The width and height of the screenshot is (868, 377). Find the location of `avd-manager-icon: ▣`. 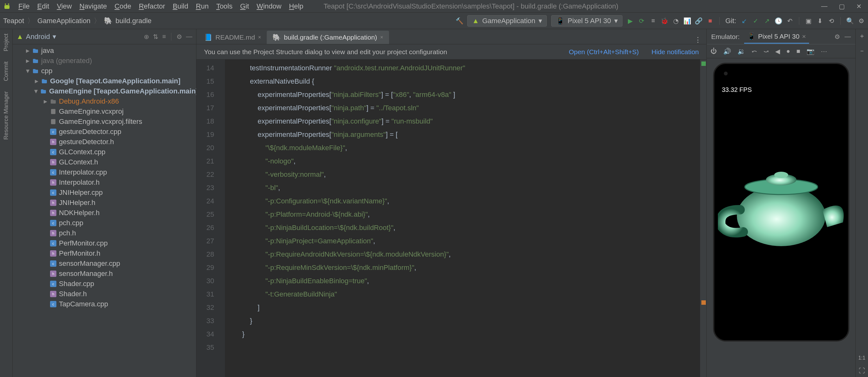

avd-manager-icon: ▣ is located at coordinates (809, 21).